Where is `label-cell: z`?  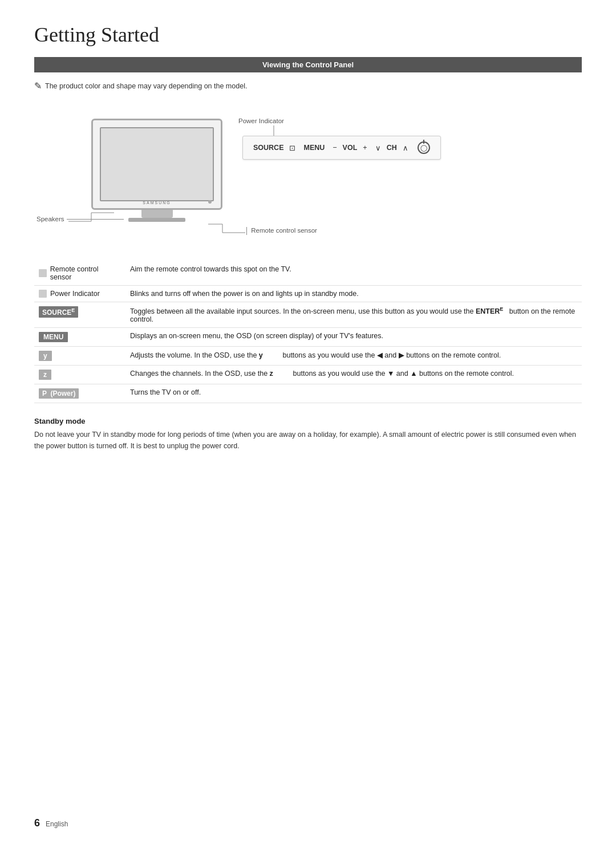 label-cell: z is located at coordinates (80, 375).